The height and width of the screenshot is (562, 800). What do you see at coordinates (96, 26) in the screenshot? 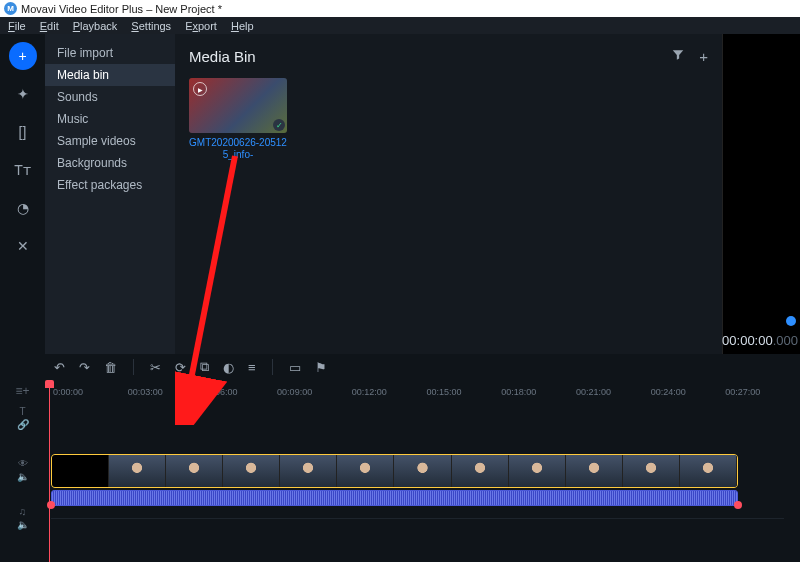
I see `menu-playback: Playback` at bounding box center [96, 26].